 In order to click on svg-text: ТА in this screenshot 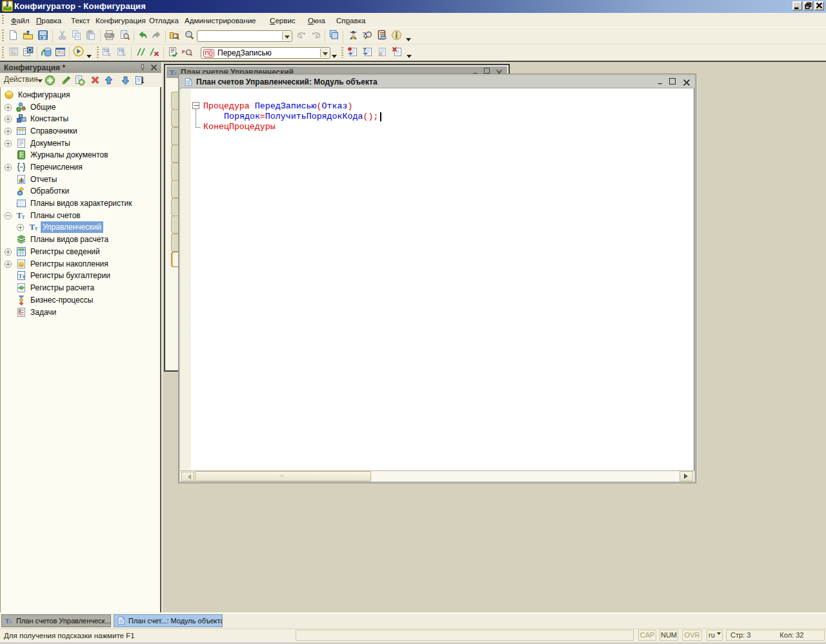, I will do `click(106, 50)`.